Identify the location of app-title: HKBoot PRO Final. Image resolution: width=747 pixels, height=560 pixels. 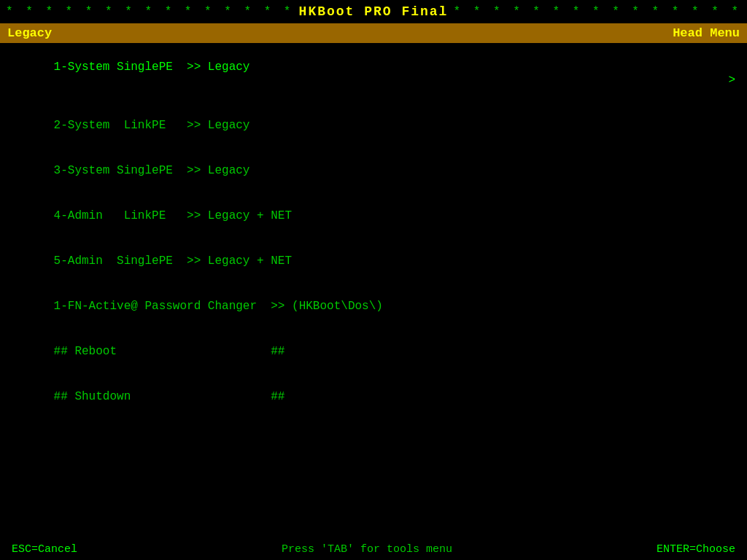
(374, 12).